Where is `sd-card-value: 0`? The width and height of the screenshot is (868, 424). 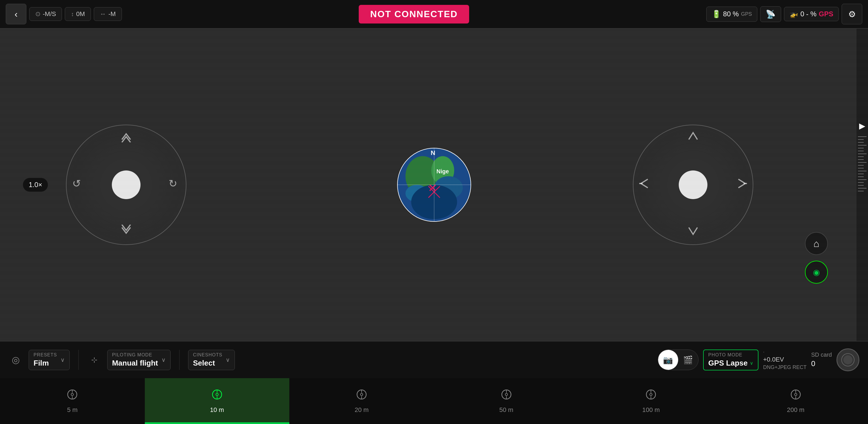 sd-card-value: 0 is located at coordinates (822, 364).